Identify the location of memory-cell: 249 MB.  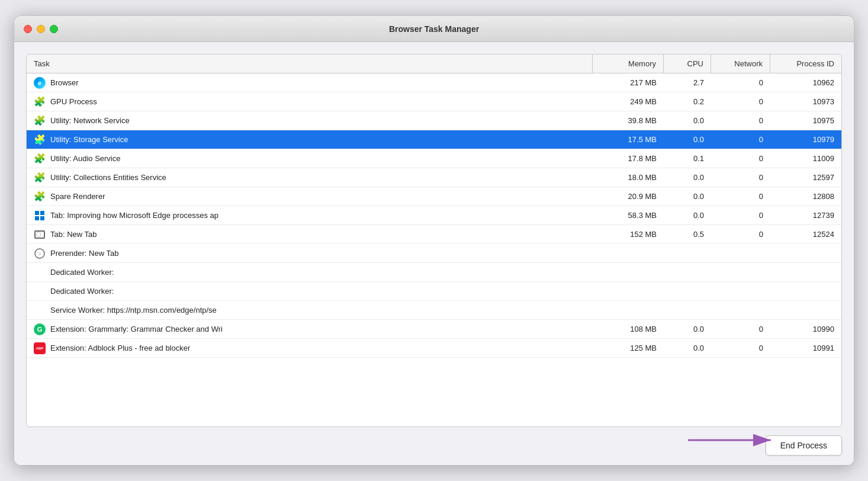
(628, 102).